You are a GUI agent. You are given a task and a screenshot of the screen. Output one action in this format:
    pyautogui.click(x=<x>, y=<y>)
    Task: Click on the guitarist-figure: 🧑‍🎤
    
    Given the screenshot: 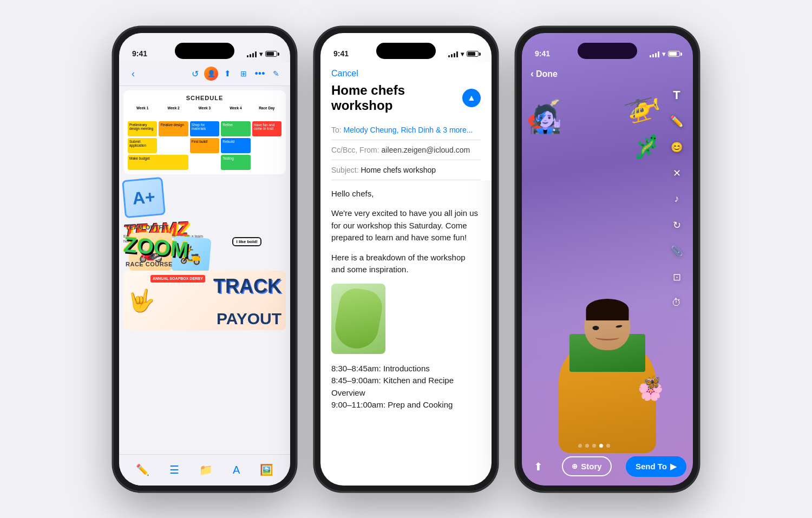 What is the action you would take?
    pyautogui.click(x=545, y=119)
    